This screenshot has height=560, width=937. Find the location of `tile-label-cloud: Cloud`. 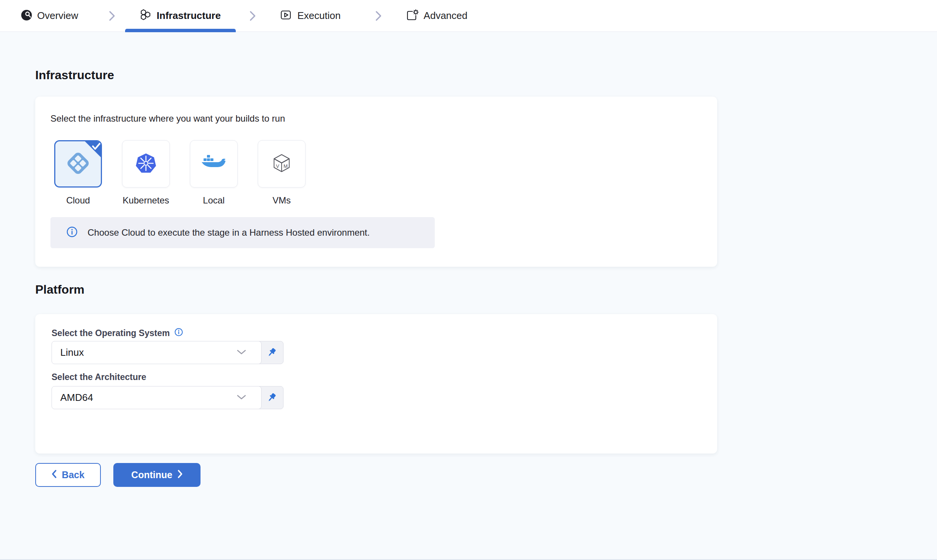

tile-label-cloud: Cloud is located at coordinates (78, 200).